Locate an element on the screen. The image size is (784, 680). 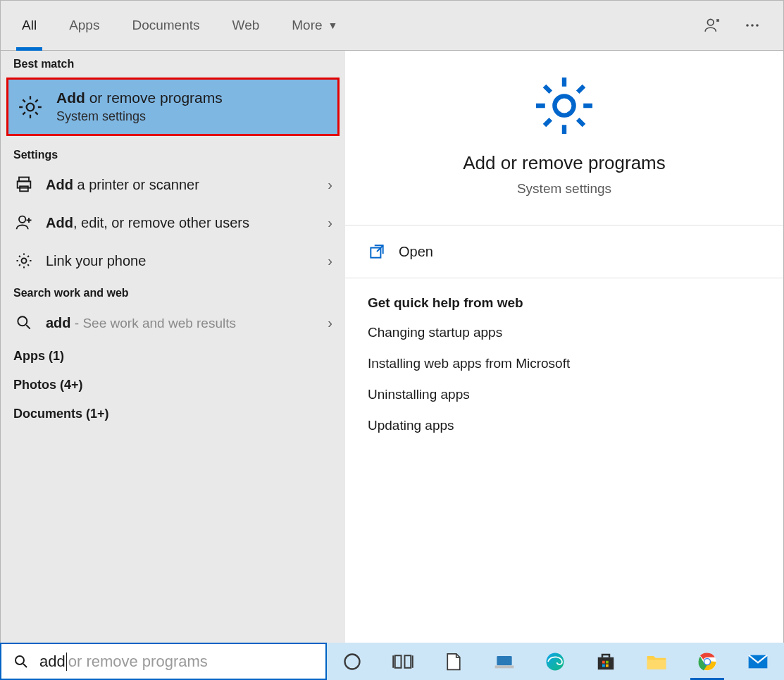
search-tabs: All Apps Documents Web More▼ is located at coordinates (392, 25).